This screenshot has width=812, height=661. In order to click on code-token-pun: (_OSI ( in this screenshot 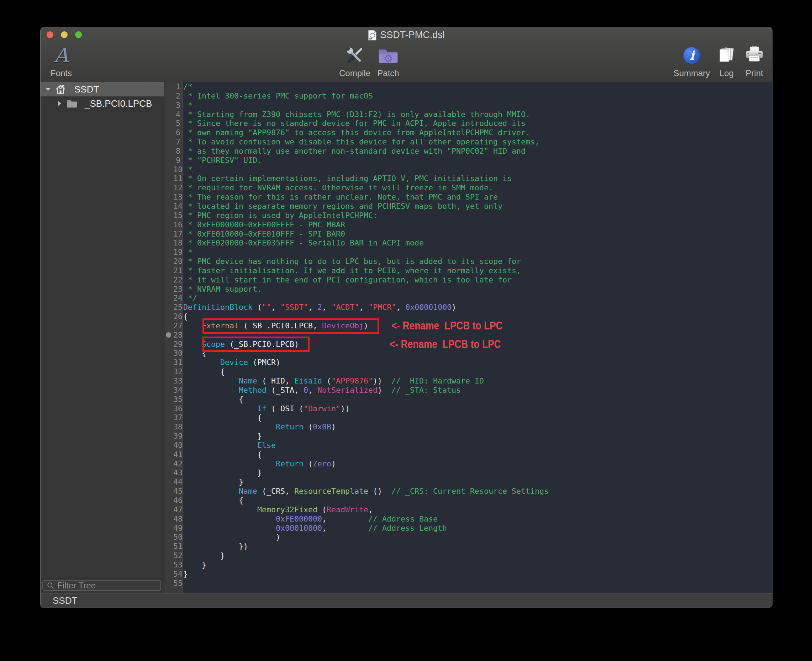, I will do `click(285, 409)`.